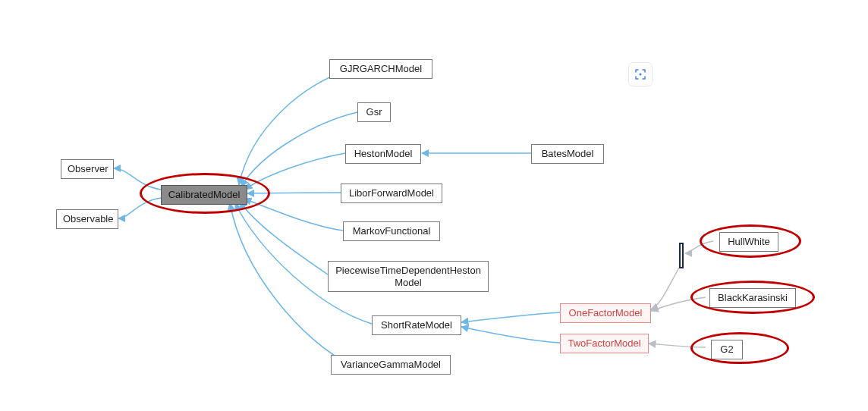 The image size is (868, 411). I want to click on node-observable: Observable, so click(87, 219).